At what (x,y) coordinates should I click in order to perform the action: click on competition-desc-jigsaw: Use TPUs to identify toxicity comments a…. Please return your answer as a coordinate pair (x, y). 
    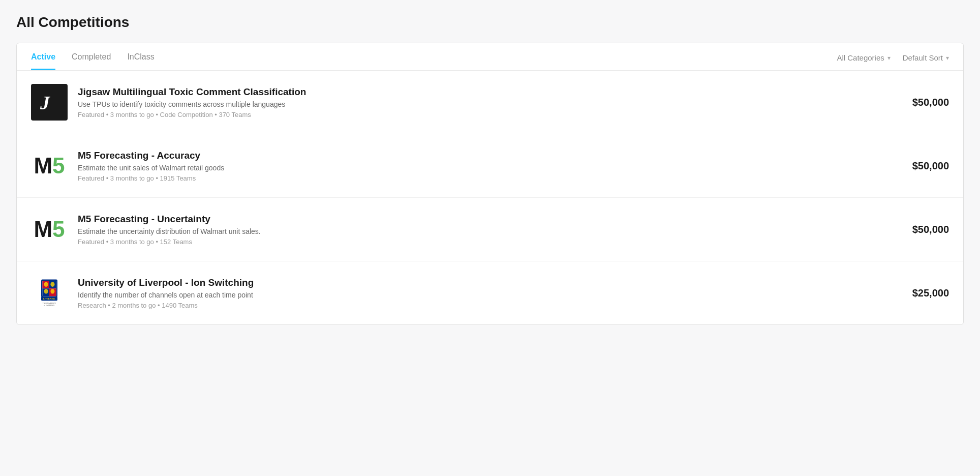
    Looking at the image, I should click on (483, 104).